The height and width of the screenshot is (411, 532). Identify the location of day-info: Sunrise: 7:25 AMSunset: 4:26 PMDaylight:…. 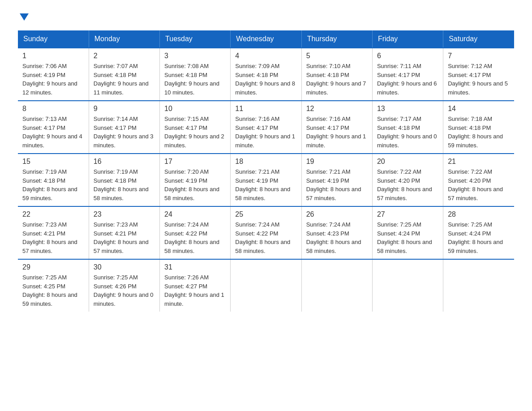
(124, 291).